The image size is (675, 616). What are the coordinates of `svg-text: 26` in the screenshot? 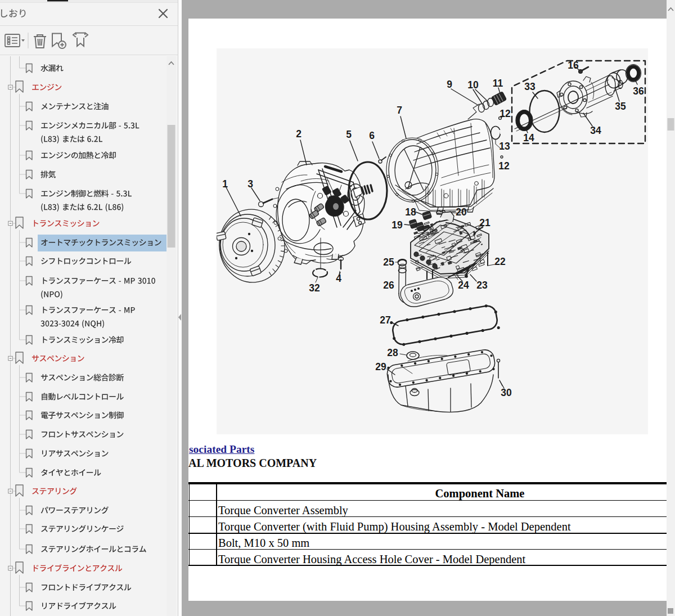 It's located at (389, 285).